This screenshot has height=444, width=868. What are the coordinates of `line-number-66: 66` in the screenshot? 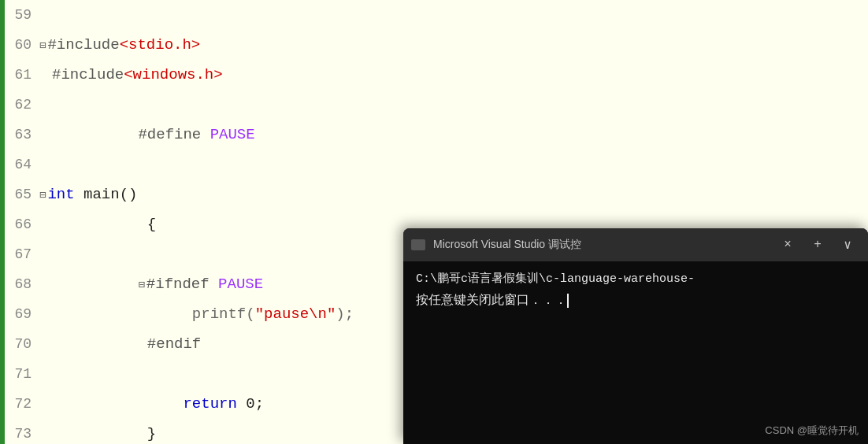 It's located at (24, 224).